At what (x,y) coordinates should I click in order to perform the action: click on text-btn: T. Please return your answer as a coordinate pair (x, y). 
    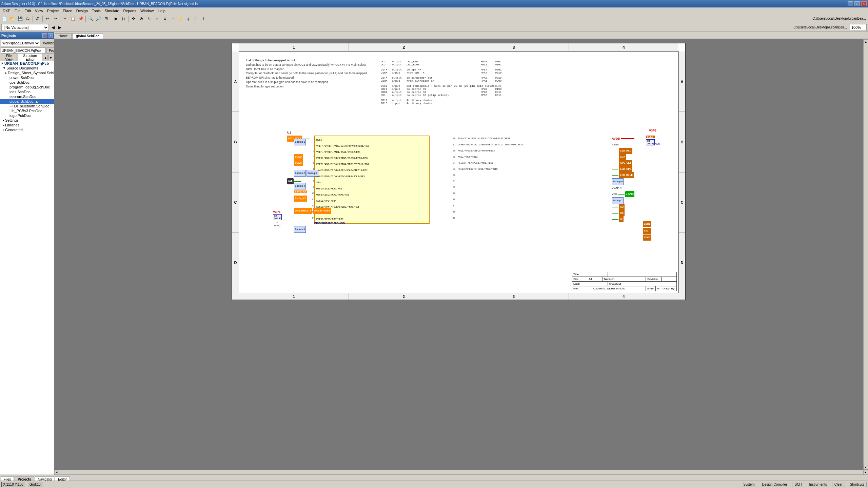
    Looking at the image, I should click on (204, 19).